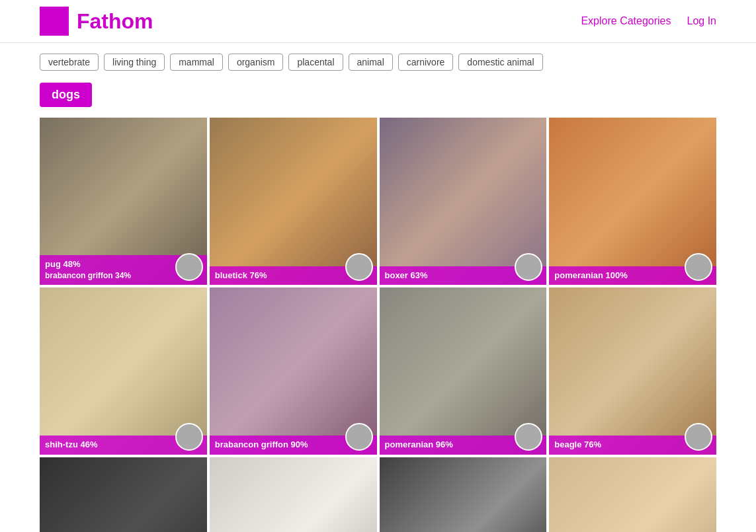 The image size is (756, 532). What do you see at coordinates (702, 21) in the screenshot?
I see `login-link: Log In` at bounding box center [702, 21].